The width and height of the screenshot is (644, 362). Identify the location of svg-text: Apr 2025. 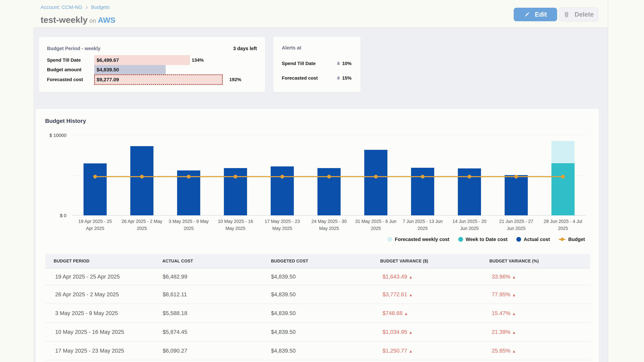
(95, 228).